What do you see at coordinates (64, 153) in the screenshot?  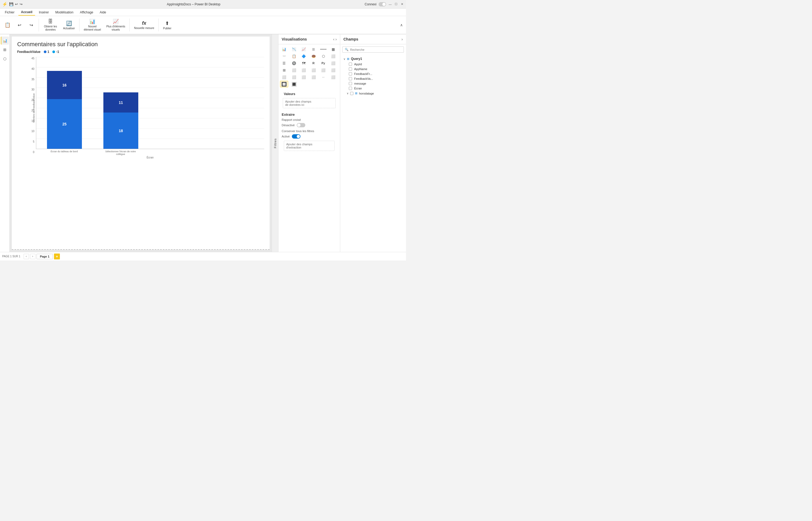 I see `x-label-1: Écran du tableau de bord` at bounding box center [64, 153].